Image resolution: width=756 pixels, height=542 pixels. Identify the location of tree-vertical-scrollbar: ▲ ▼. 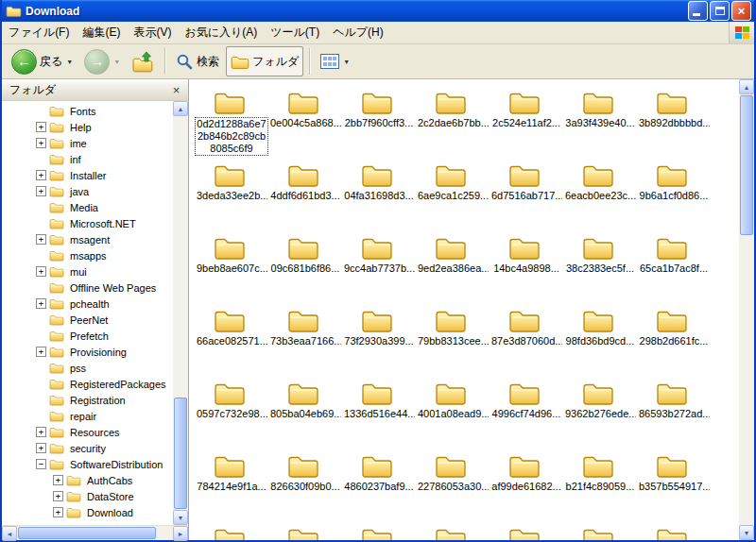
(180, 313).